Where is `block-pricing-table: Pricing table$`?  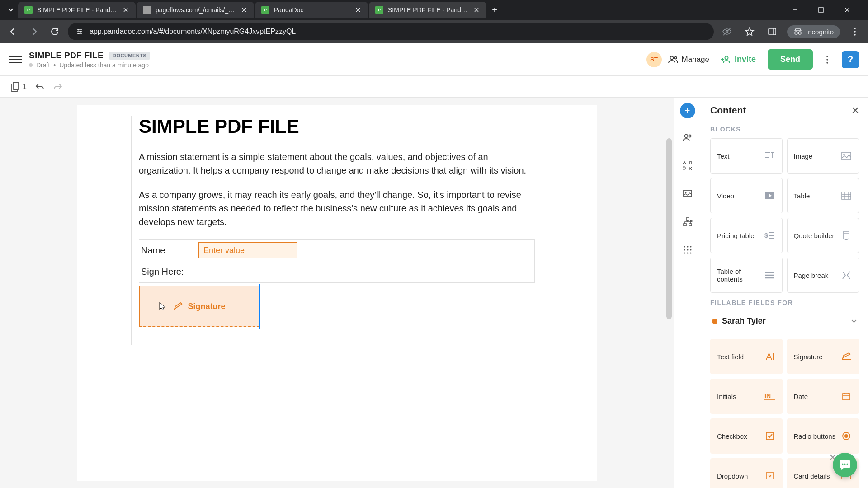
block-pricing-table: Pricing table$ is located at coordinates (746, 235).